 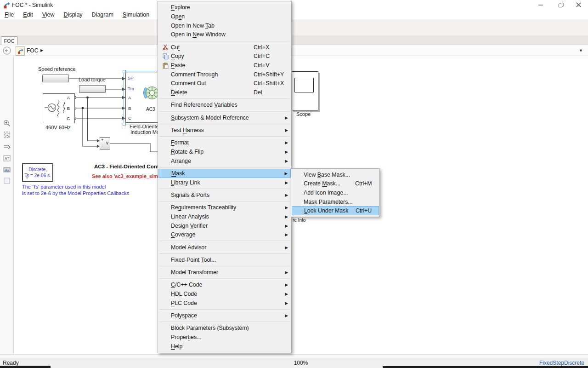 I want to click on menu-item-model-transformer: Model Transformer▶, so click(x=225, y=272).